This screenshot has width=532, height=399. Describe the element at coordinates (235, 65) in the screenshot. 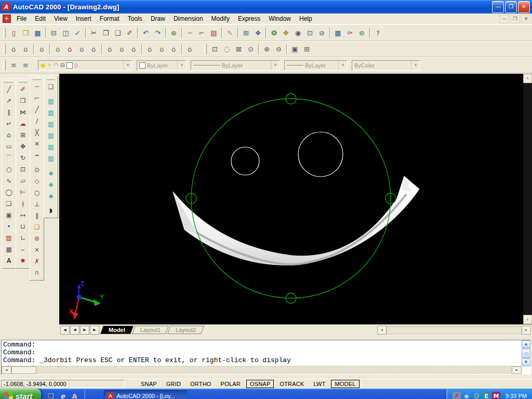

I see `linetype-control-dropdown: ByLayer` at that location.